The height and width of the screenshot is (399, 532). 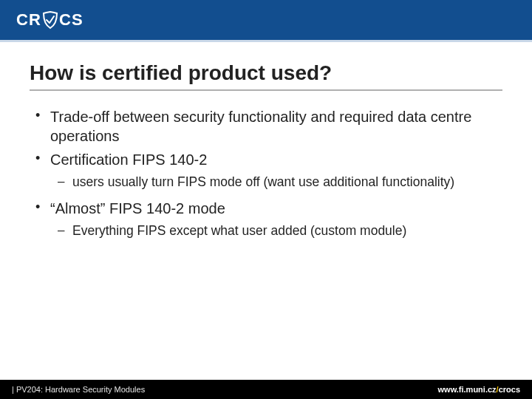 I want to click on header-bar: CR CS, so click(x=266, y=20).